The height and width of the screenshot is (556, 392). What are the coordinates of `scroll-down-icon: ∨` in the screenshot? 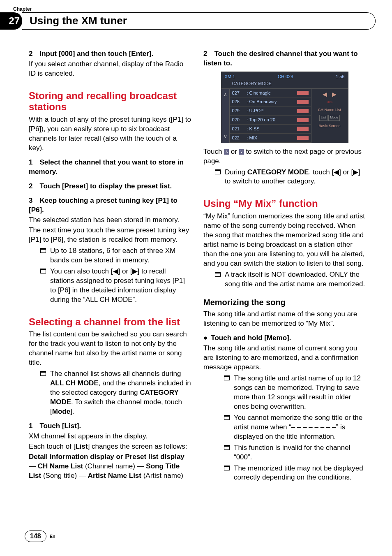 It's located at (242, 152).